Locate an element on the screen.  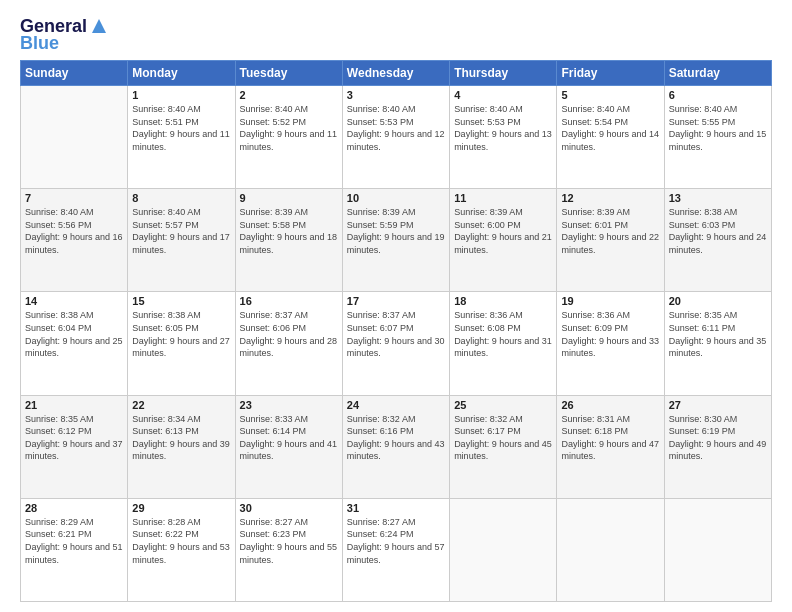
day-number: 11 is located at coordinates (503, 198).